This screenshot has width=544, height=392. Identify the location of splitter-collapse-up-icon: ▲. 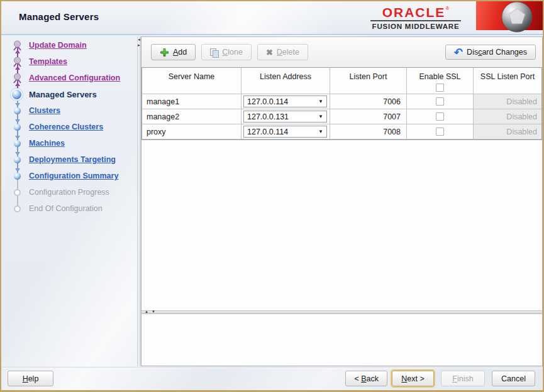
(147, 312).